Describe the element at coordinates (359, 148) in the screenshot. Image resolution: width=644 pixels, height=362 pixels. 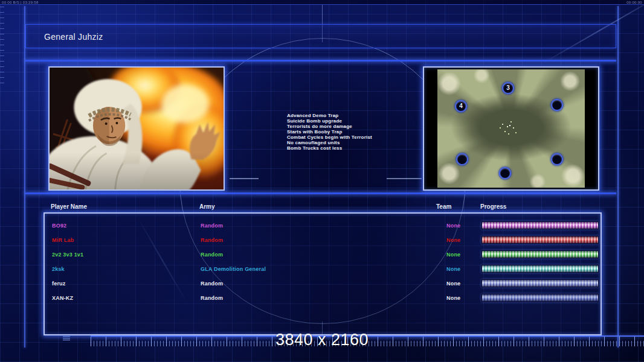
I see `perk-line: Bomb Trucks cost less` at that location.